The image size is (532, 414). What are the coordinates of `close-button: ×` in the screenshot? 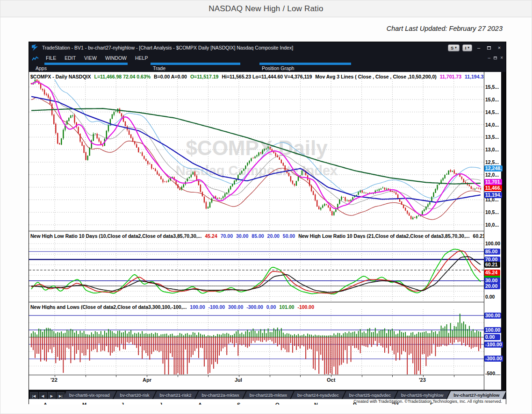 It's located at (499, 48).